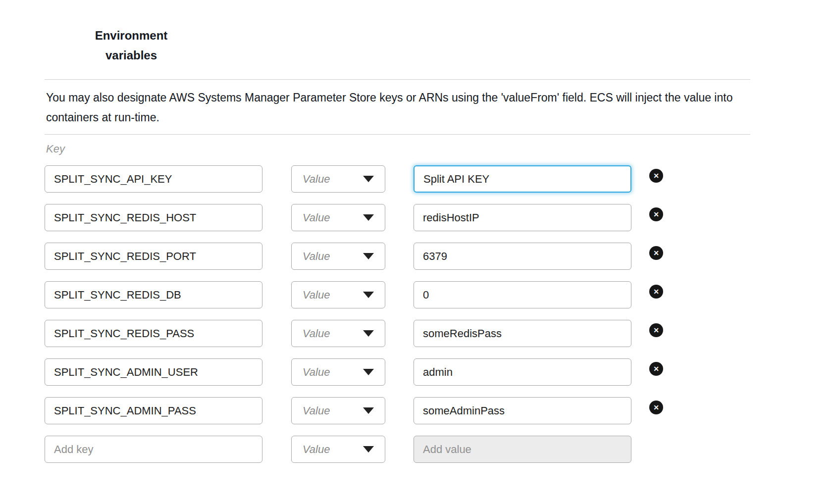 The image size is (831, 504). I want to click on key-column-header: Key, so click(439, 149).